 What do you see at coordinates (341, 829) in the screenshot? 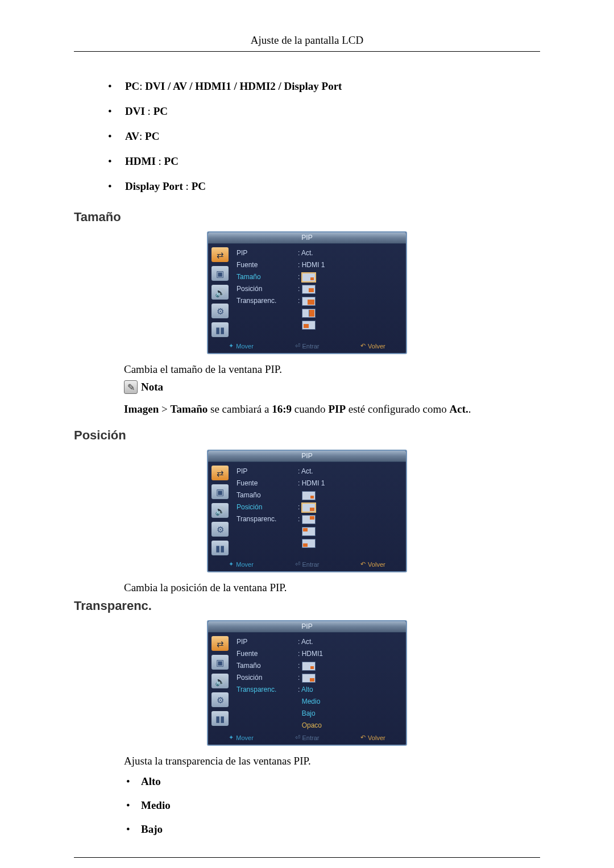
I see `opt-bajo: Bajo` at bounding box center [341, 829].